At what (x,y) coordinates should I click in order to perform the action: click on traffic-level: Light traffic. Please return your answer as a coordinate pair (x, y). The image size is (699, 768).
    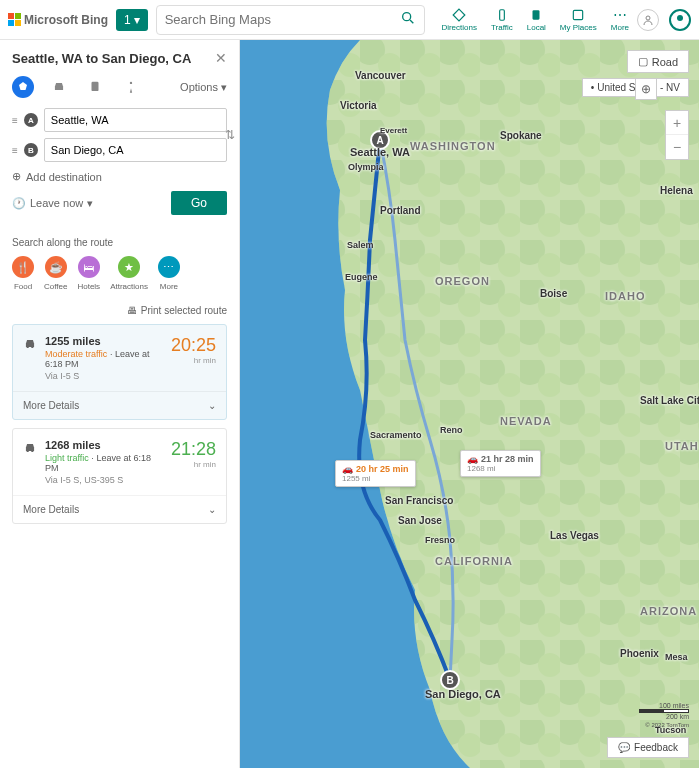
    Looking at the image, I should click on (67, 458).